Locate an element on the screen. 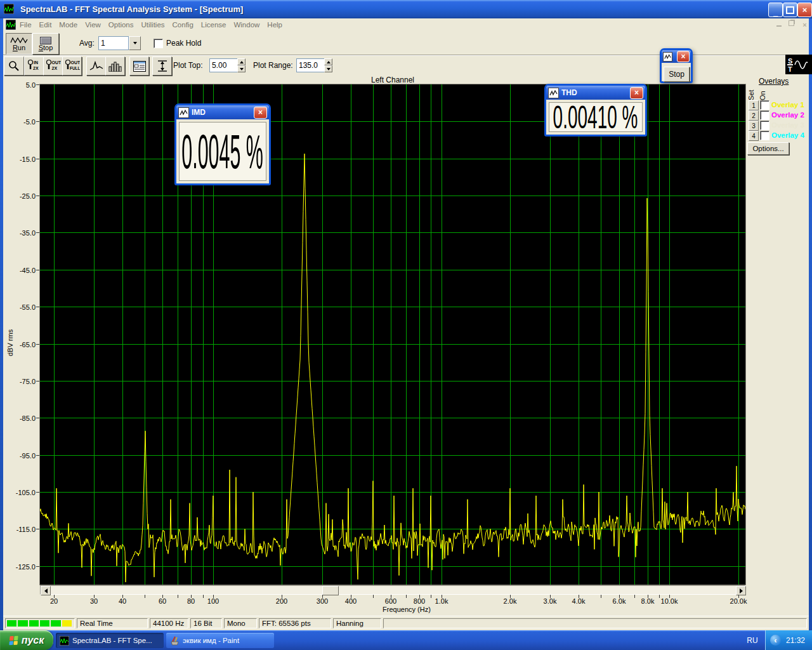 Image resolution: width=812 pixels, height=650 pixels. status-channels: Mono is located at coordinates (240, 623).